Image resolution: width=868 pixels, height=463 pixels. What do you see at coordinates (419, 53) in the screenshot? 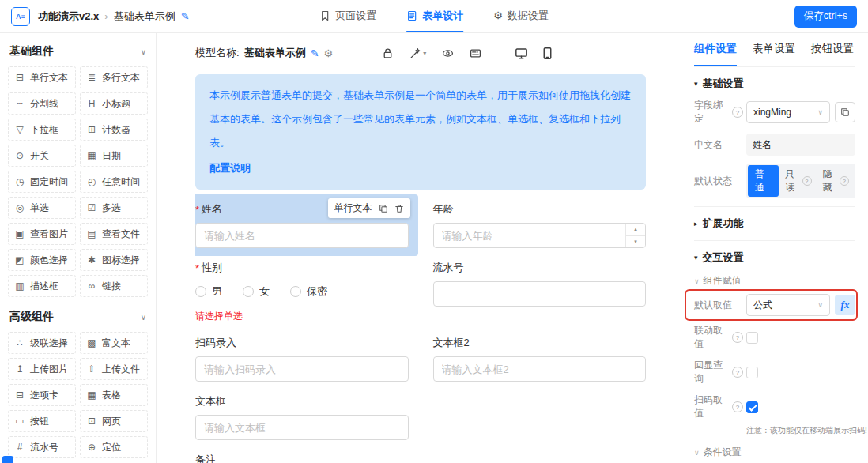
I see `canvas-header: 模型名称: 基础表单示例 ✎ ⚙ ▾` at bounding box center [419, 53].